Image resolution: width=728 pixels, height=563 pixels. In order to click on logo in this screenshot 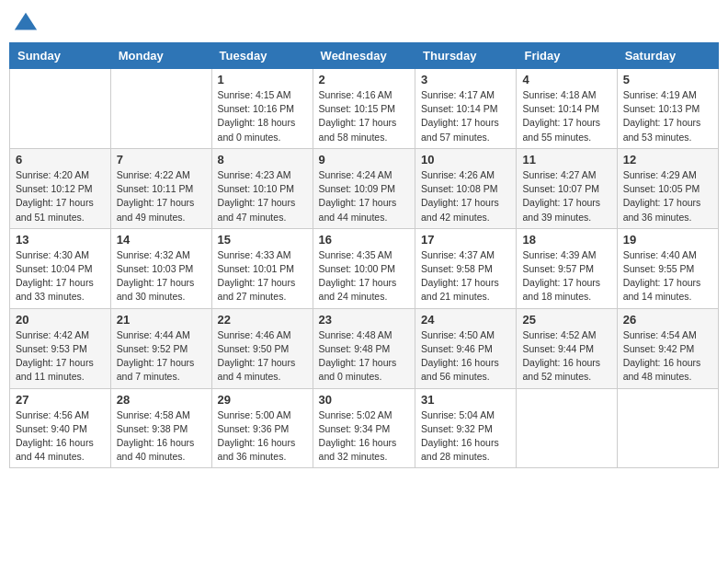, I will do `click(28, 22)`.